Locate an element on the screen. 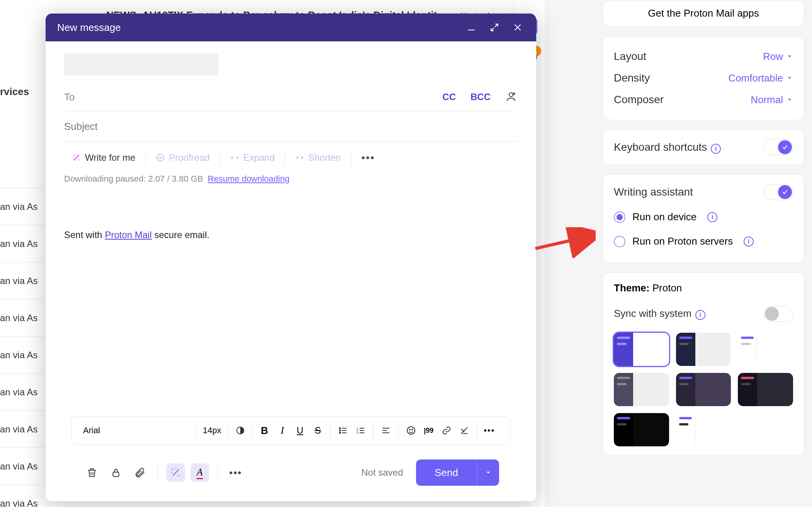  magic-wand-icon is located at coordinates (76, 158).